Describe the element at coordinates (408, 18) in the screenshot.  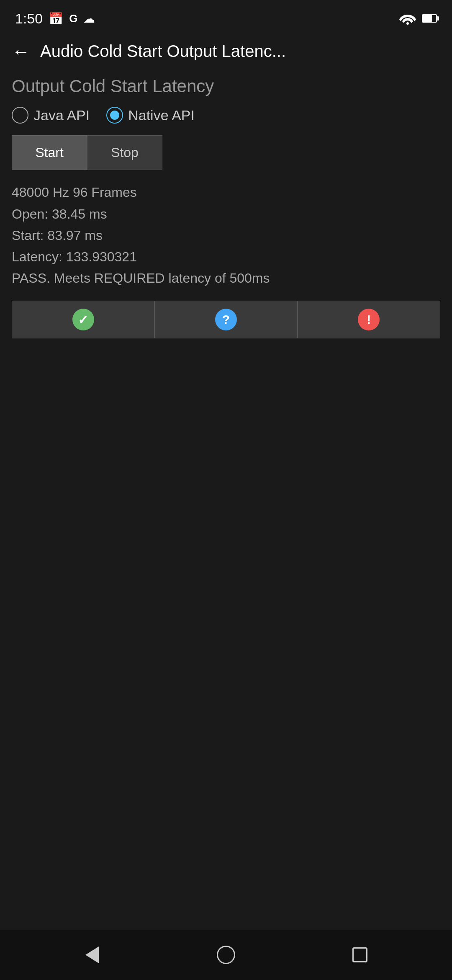
I see `wifi-icon` at that location.